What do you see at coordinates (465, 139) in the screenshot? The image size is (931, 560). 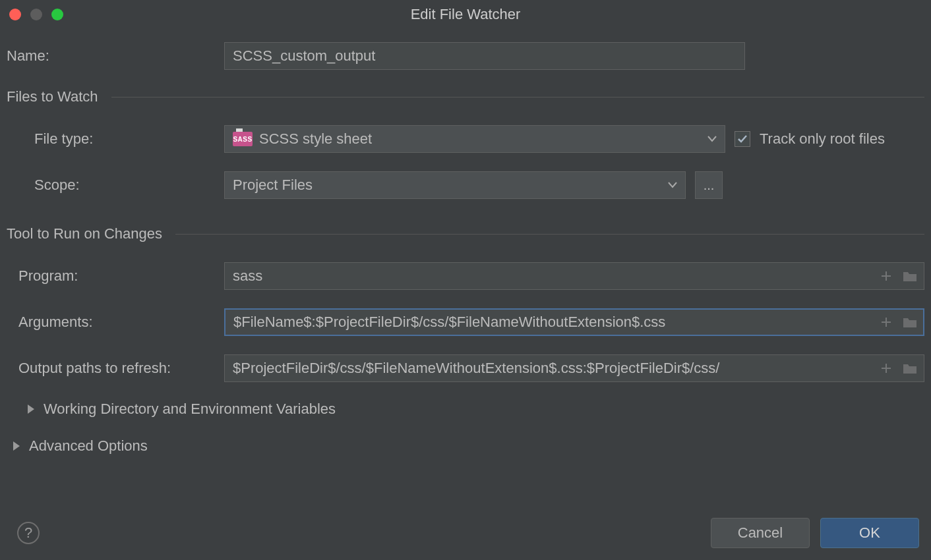 I see `file-type-row: File type: SASS SCSS style sheet Track o…` at bounding box center [465, 139].